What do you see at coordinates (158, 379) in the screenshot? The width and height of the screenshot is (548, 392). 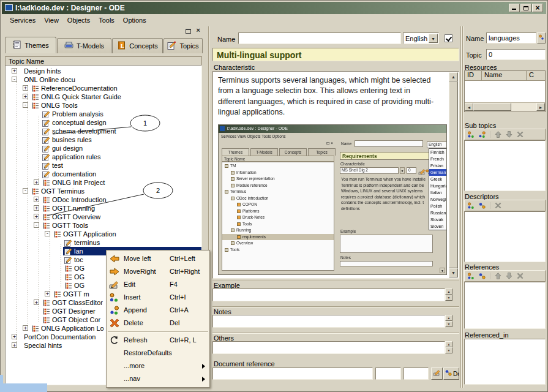 I see `context-menu-item-nav: ...nav` at bounding box center [158, 379].